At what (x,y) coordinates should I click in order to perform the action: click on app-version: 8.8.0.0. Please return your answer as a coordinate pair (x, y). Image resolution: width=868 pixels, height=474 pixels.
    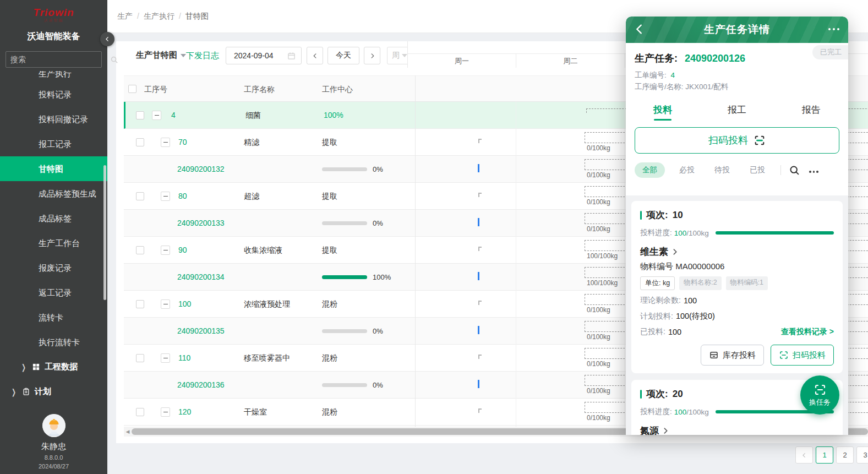
    Looking at the image, I should click on (54, 457).